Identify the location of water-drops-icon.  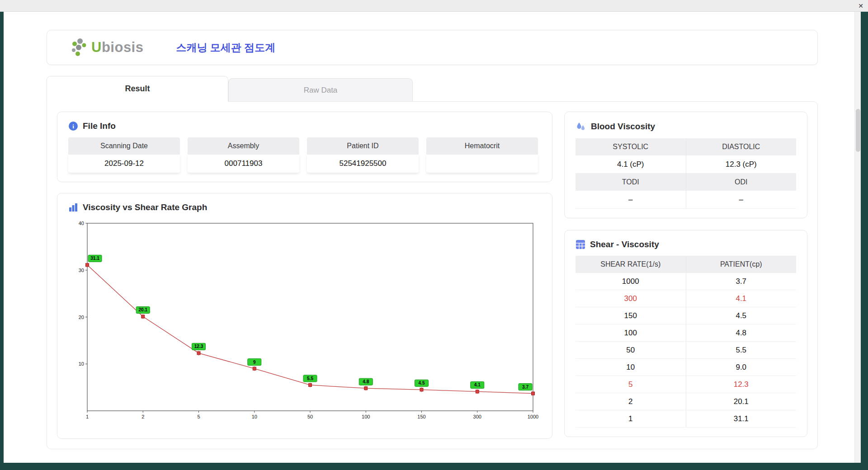
(581, 127).